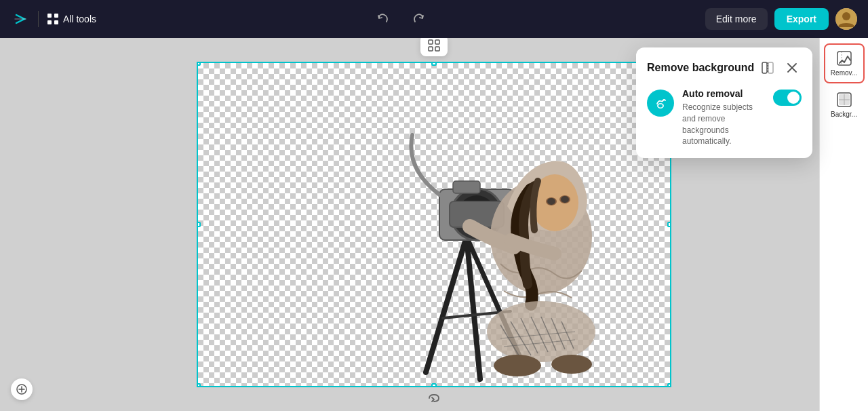 This screenshot has height=411, width=868. I want to click on sidebar-item-background-label: Backgr..., so click(844, 114).